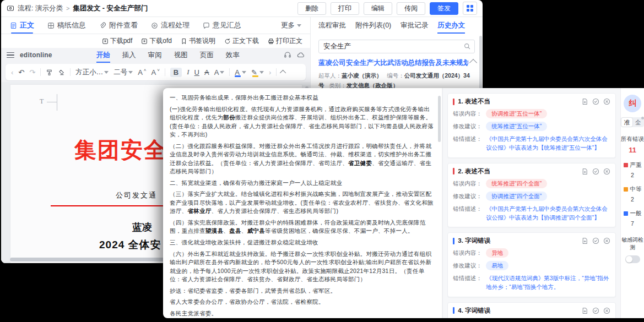 Image resolution: width=644 pixels, height=322 pixels. I want to click on redo-icon: ↷, so click(32, 73).